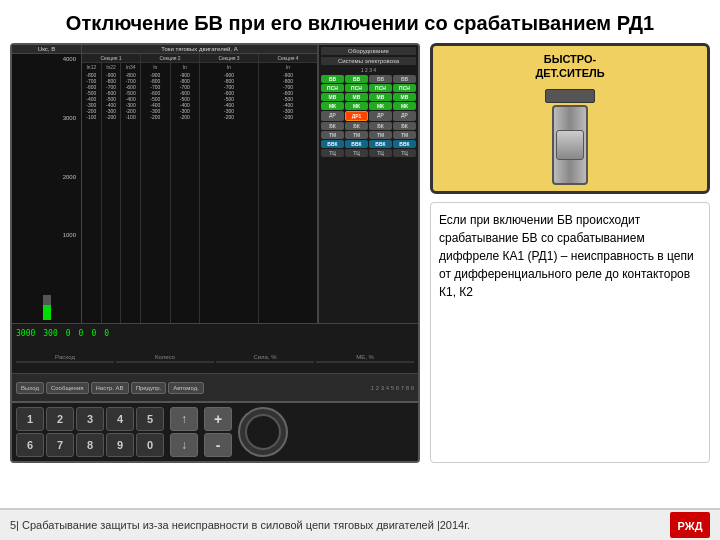  What do you see at coordinates (165, 362) in the screenshot?
I see `readout-koleso` at bounding box center [165, 362].